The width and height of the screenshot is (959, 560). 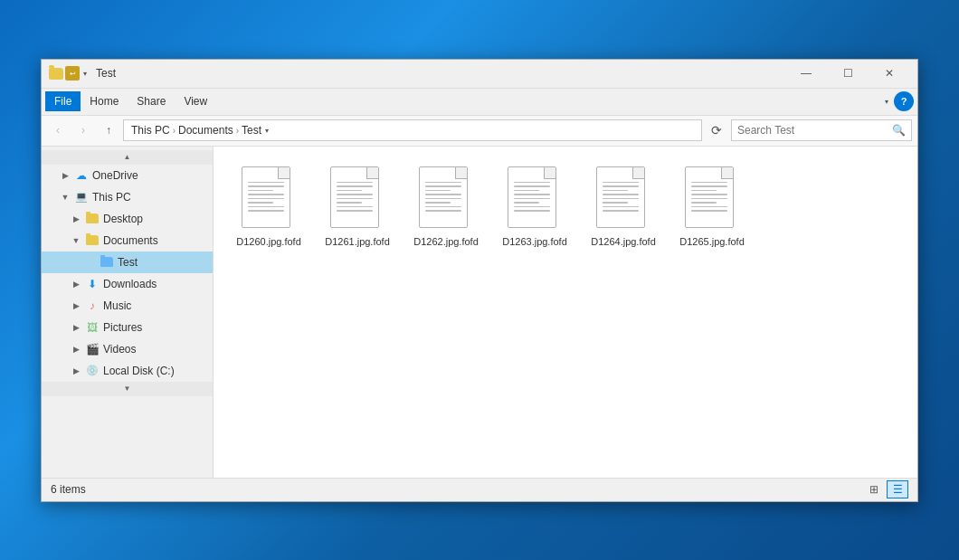 What do you see at coordinates (886, 489) in the screenshot?
I see `view-buttons: ⊞ ☰` at bounding box center [886, 489].